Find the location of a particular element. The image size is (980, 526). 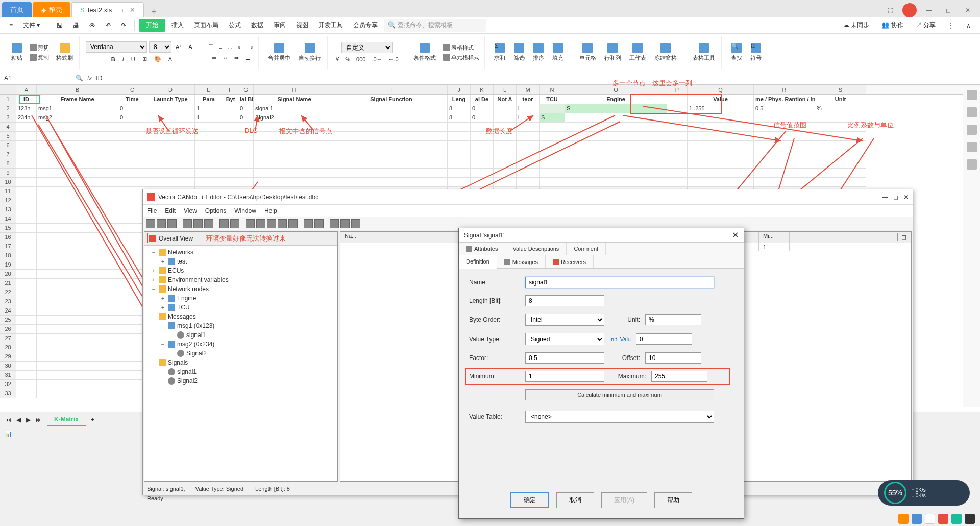

indent-inc-icon: ⇥ is located at coordinates (251, 47).